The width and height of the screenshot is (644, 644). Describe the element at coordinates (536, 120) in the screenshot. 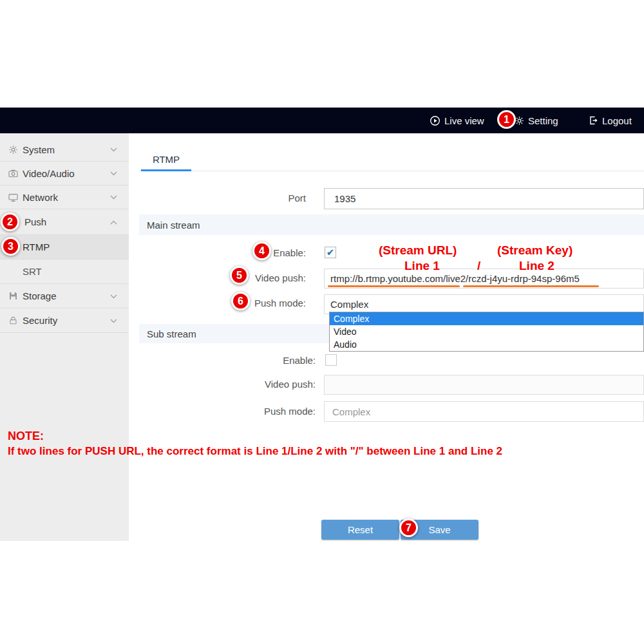

I see `setting-button: Setting` at that location.